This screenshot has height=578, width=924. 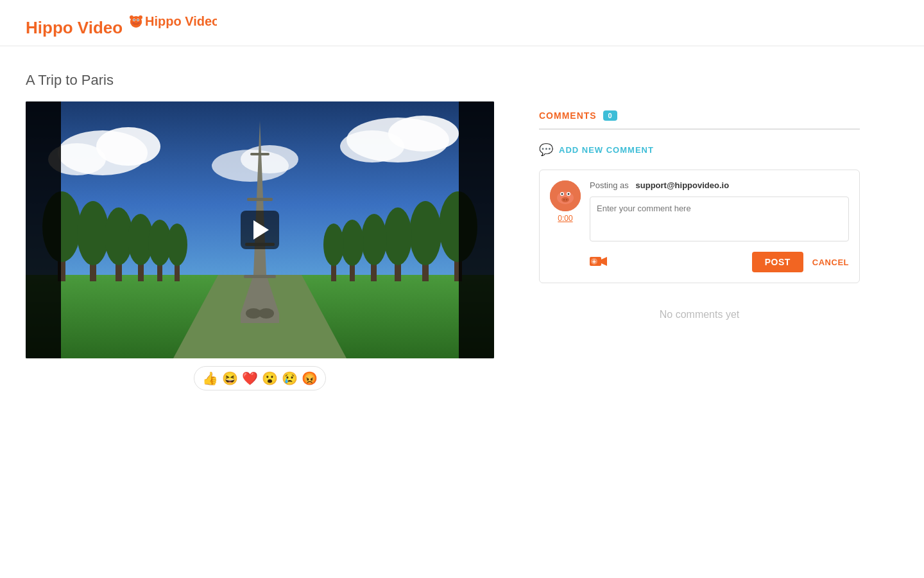 I want to click on video-title: A Trip to Paris, so click(x=270, y=80).